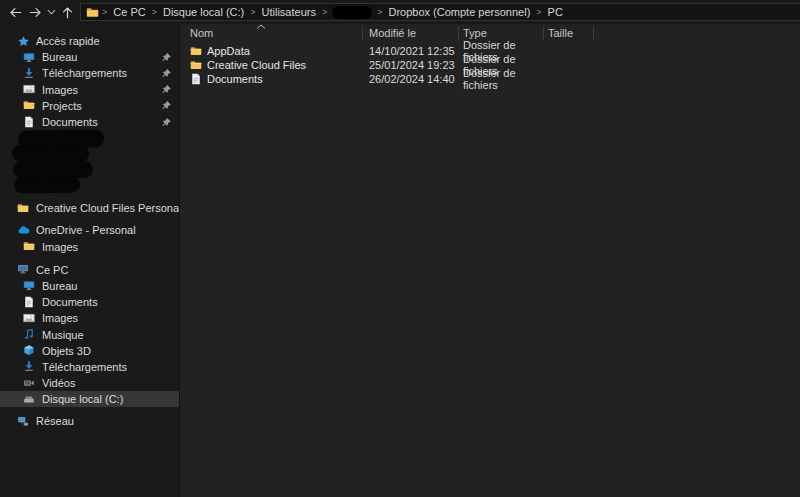  Describe the element at coordinates (90, 399) in the screenshot. I see `sidebar-item-disque-local-c: Disque local (C:)` at that location.